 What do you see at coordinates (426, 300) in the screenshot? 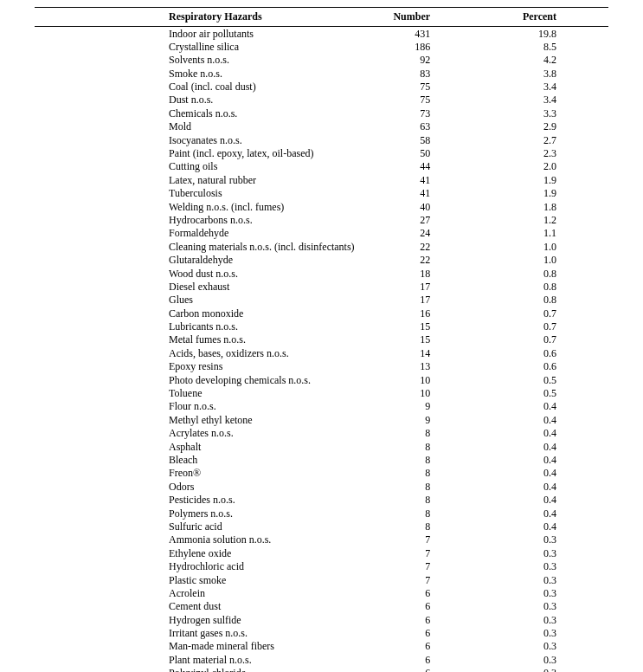
I see `cell-number: 17` at bounding box center [426, 300].